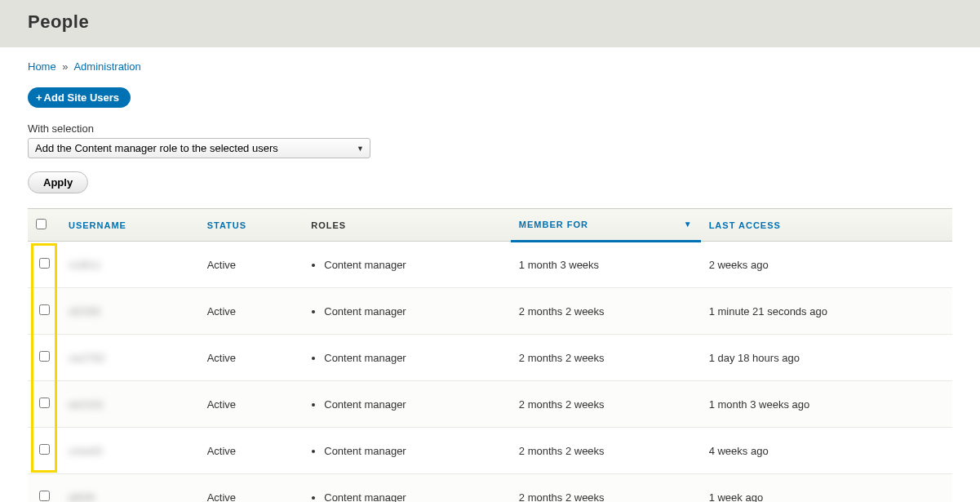  Describe the element at coordinates (605, 264) in the screenshot. I see `member-for-cell: 1 month 3 weeks` at that location.